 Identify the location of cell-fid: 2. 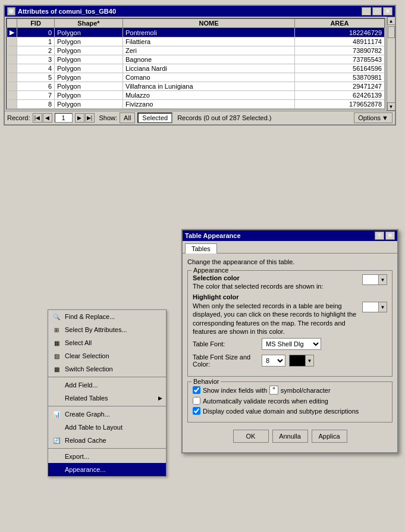
(36, 51).